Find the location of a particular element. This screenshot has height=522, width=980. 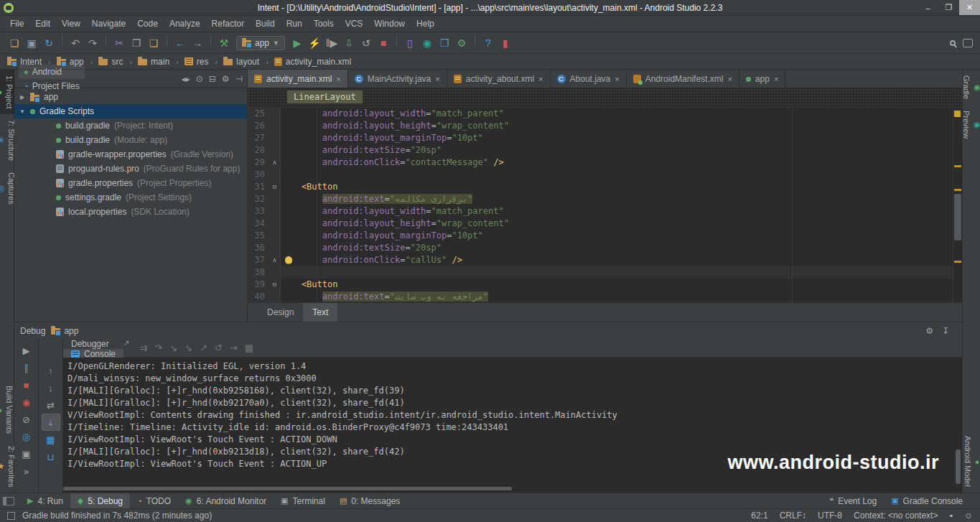

breadcrumb-main: main › is located at coordinates (159, 62).